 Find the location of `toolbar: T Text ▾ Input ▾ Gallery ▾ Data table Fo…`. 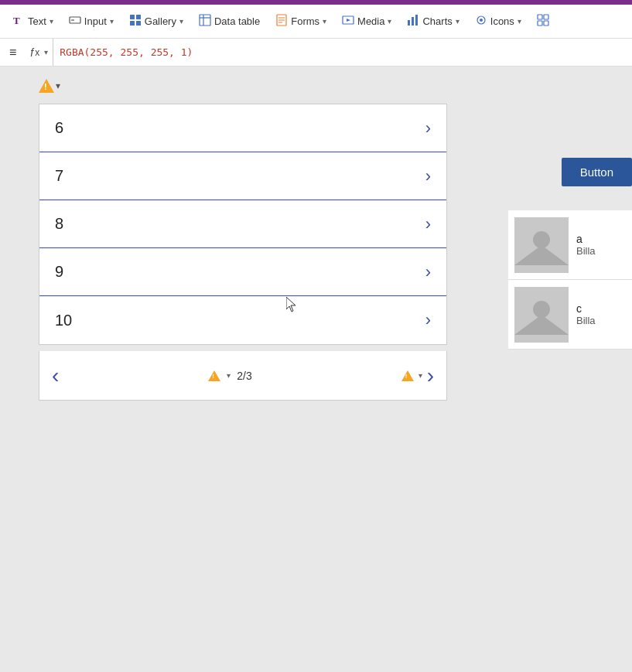

toolbar: T Text ▾ Input ▾ Gallery ▾ Data table Fo… is located at coordinates (316, 22).